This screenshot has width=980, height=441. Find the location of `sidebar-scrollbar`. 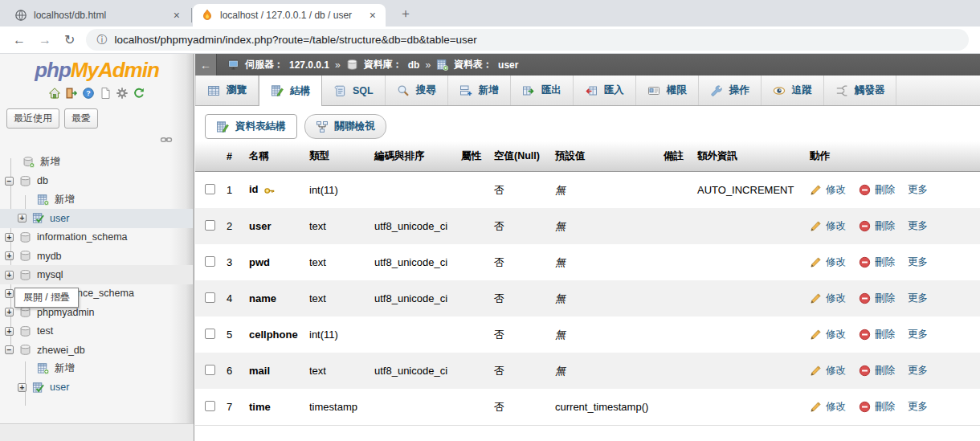

sidebar-scrollbar is located at coordinates (96, 432).